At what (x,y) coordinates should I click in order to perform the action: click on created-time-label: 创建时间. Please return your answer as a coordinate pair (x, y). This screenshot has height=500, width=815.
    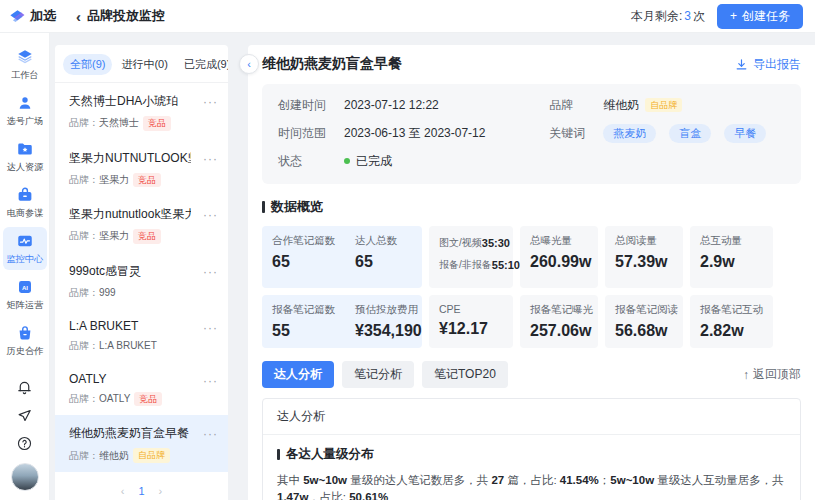
    Looking at the image, I should click on (311, 106).